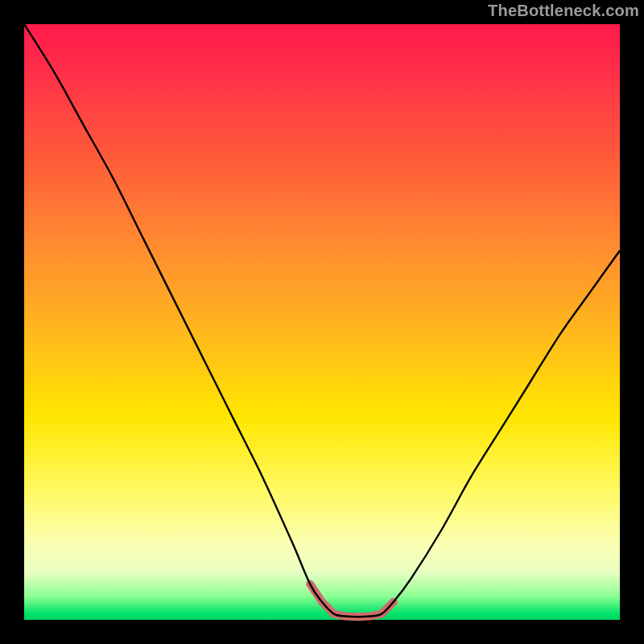  I want to click on watermark-text: TheBottleneck.com, so click(564, 11).